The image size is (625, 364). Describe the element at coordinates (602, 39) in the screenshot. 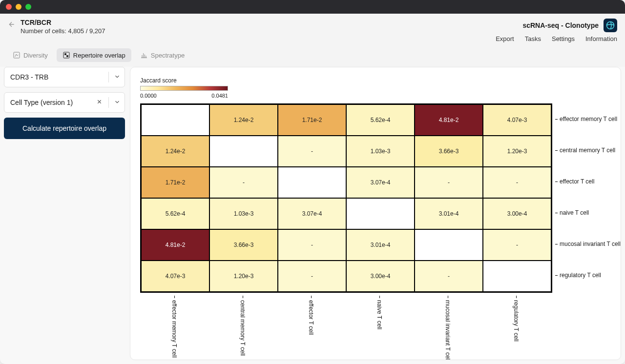

I see `menu-information: Information` at that location.